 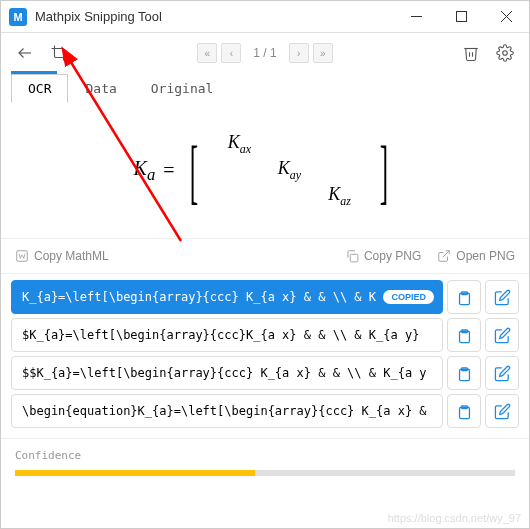 What do you see at coordinates (352, 256) in the screenshot?
I see `copy-icon` at bounding box center [352, 256].